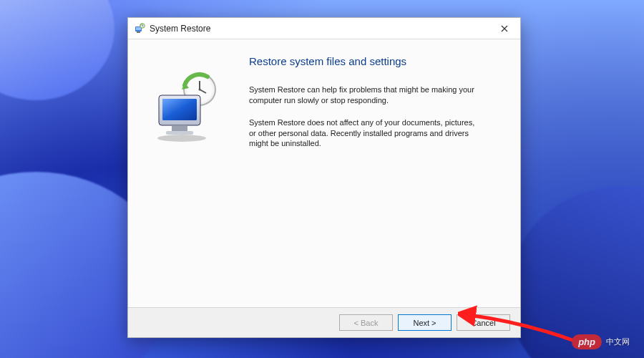  I want to click on titlebar: System Restore, so click(324, 29).